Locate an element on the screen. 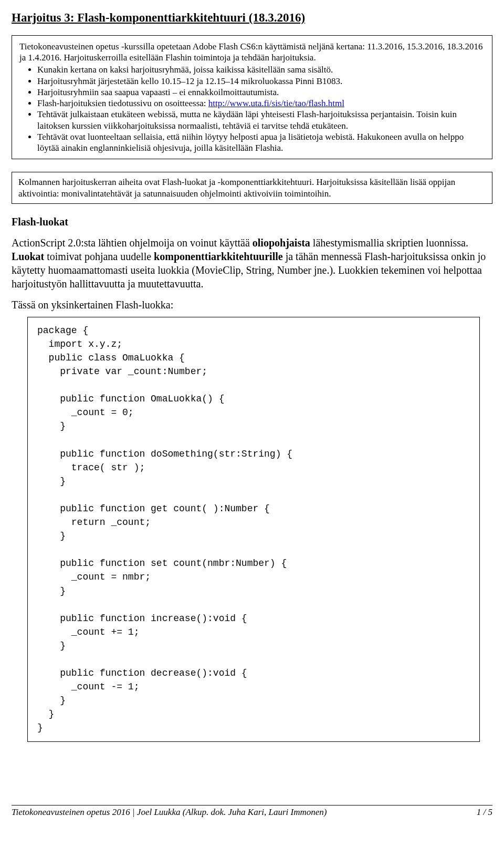 The height and width of the screenshot is (857, 504). bullet-item: Kunakin kertana on kaksi harjoitusryhmää… is located at coordinates (261, 69).